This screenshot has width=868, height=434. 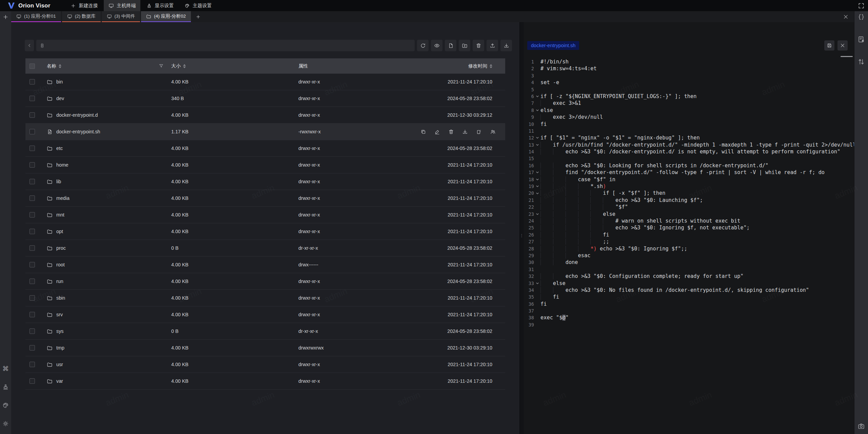 What do you see at coordinates (105, 115) in the screenshot?
I see `file-name-cell: docker-entrypoint.d` at bounding box center [105, 115].